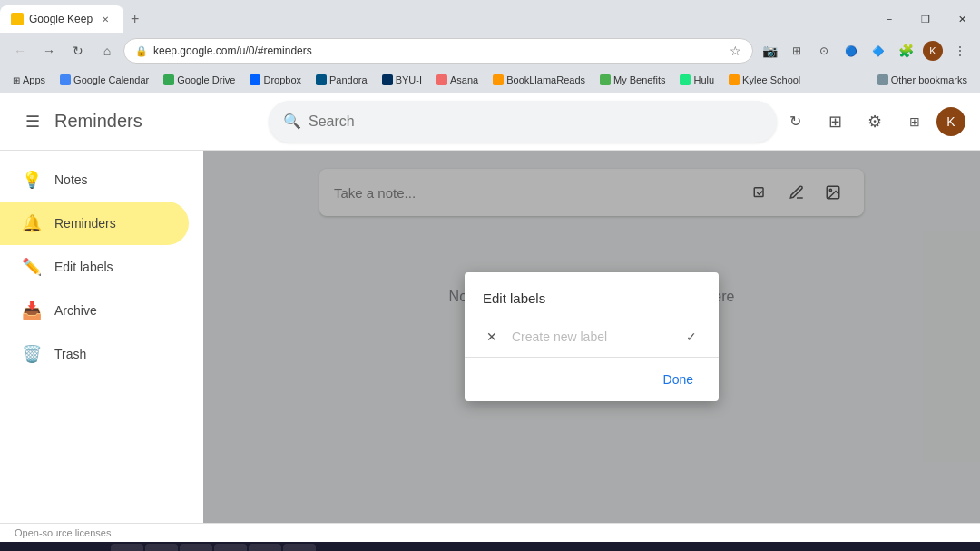 This screenshot has width=980, height=551. Describe the element at coordinates (764, 80) in the screenshot. I see `bookmark-kylee-school: Kylee School` at that location.